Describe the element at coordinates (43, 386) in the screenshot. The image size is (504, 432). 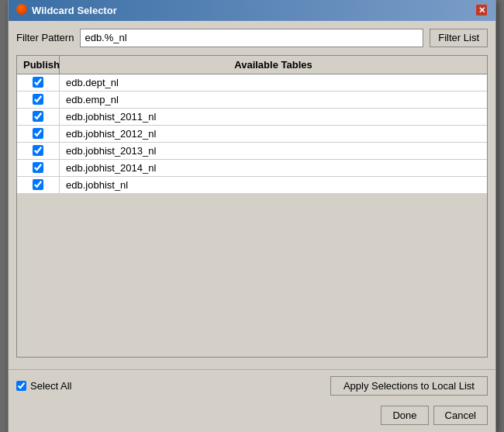
I see `select-all-row: Select All` at that location.